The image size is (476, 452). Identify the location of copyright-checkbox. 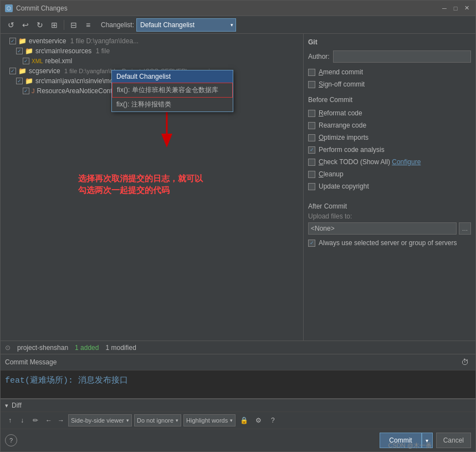
(311, 186).